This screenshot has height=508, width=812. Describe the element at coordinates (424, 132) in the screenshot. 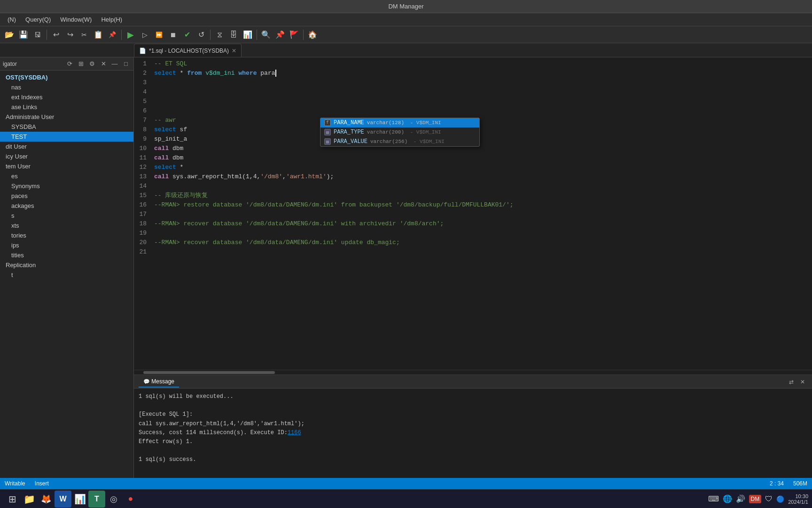

I see `ac-source-2: - V$DM_INI` at that location.